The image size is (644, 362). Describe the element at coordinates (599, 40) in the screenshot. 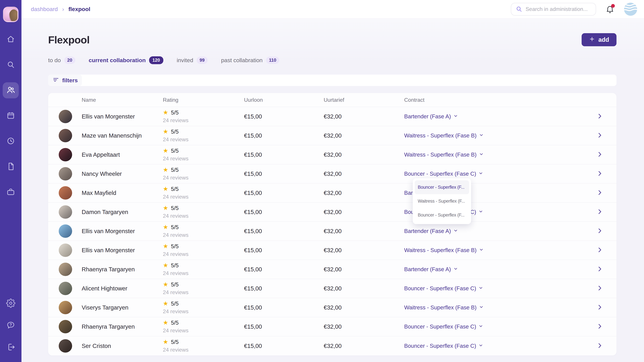

I see `add-button: add` at that location.